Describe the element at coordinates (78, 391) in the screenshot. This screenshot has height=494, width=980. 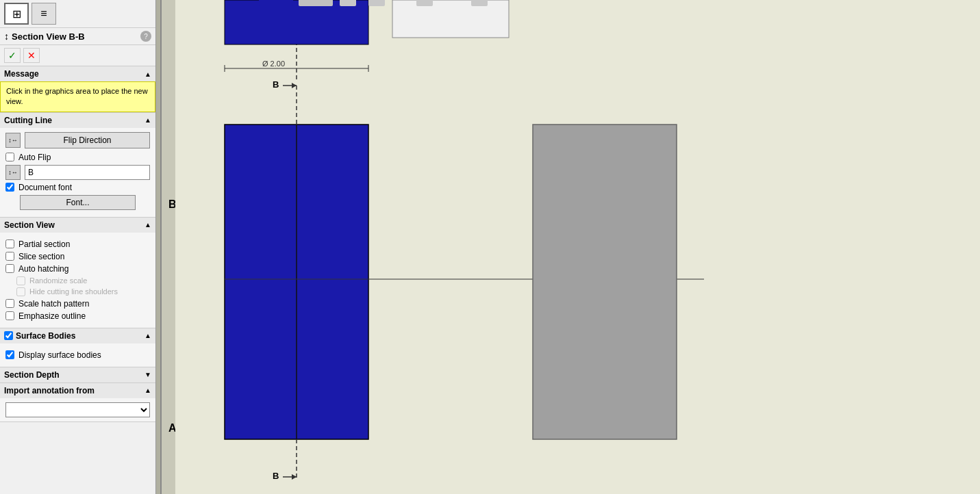
I see `import-annotation-header: Import annotation from ▲` at that location.